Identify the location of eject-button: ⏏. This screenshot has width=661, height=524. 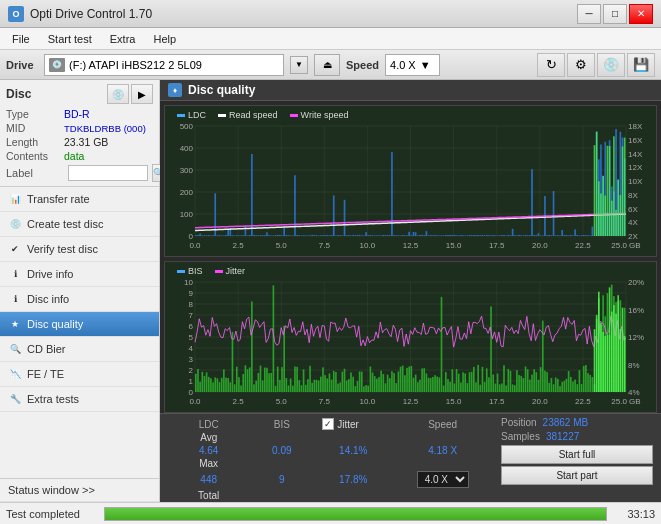
(327, 65).